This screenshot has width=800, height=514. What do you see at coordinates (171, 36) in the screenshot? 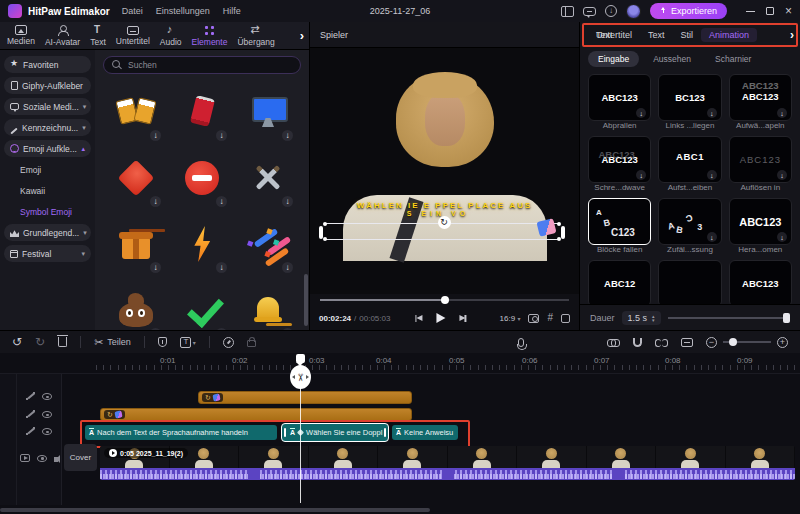
I see `tab-audio: Audio` at bounding box center [171, 36].